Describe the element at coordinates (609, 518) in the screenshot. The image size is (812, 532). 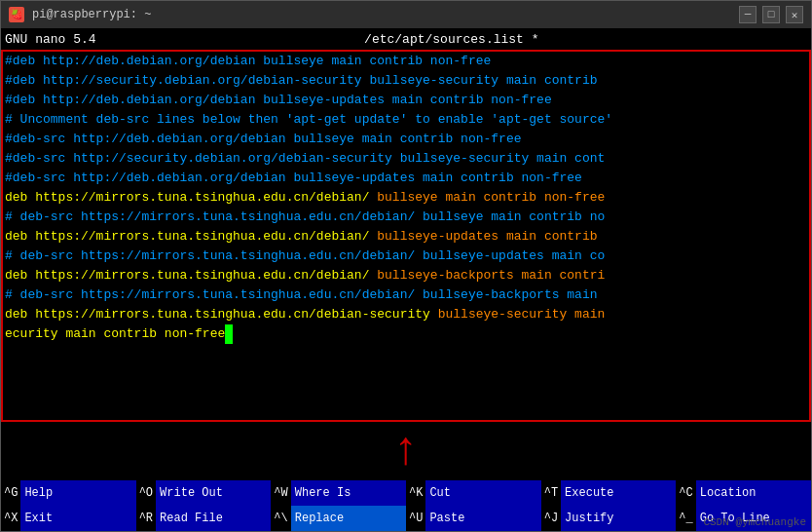
I see `shortcut-justify: ^J Justify` at that location.